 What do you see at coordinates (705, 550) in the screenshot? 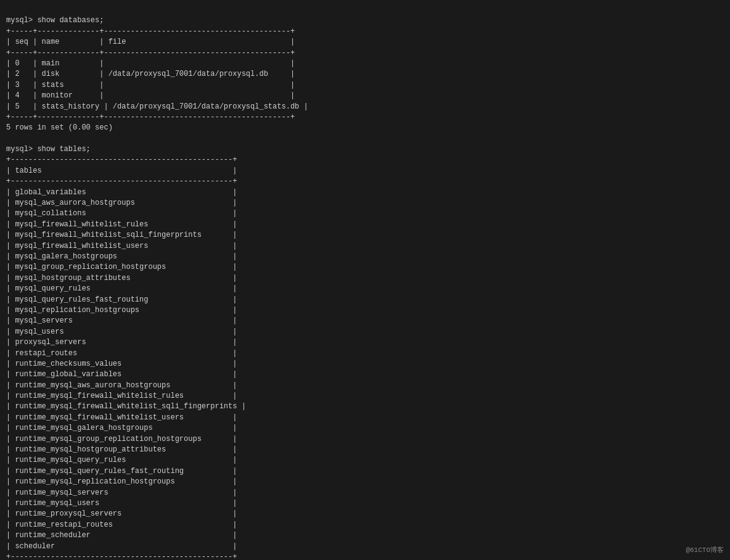
I see `watermark: @61CTO博客` at bounding box center [705, 550].